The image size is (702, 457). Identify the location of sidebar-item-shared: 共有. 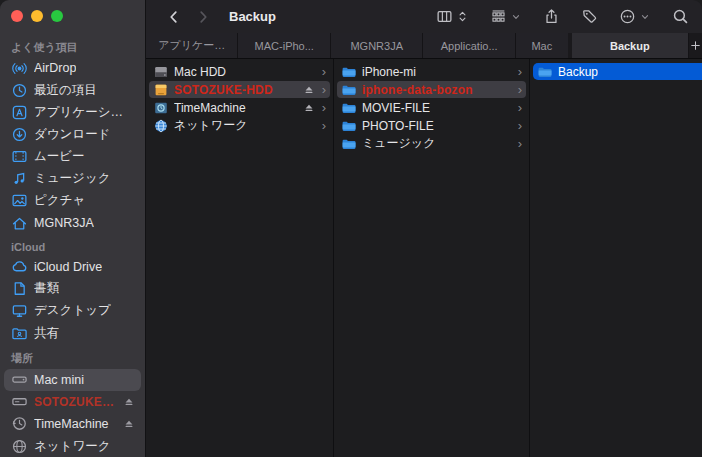
(72, 333).